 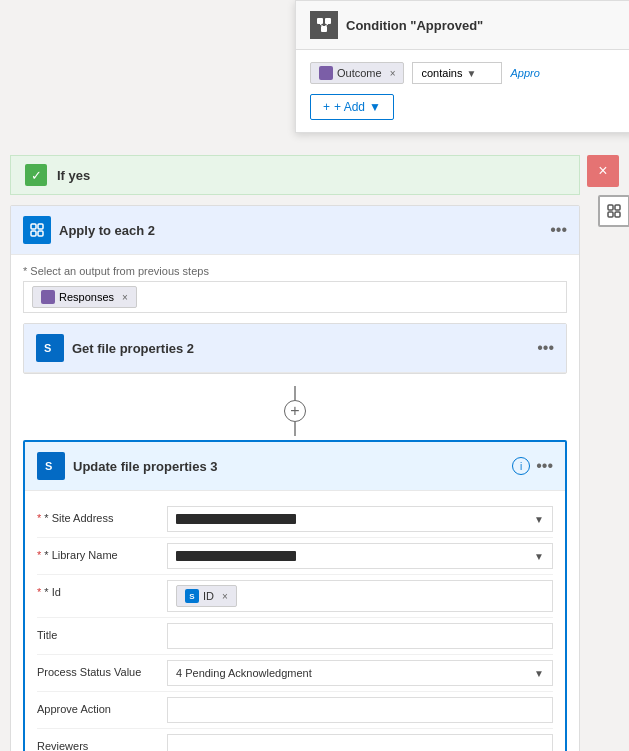 What do you see at coordinates (457, 73) in the screenshot?
I see `operator-select: contains ▼` at bounding box center [457, 73].